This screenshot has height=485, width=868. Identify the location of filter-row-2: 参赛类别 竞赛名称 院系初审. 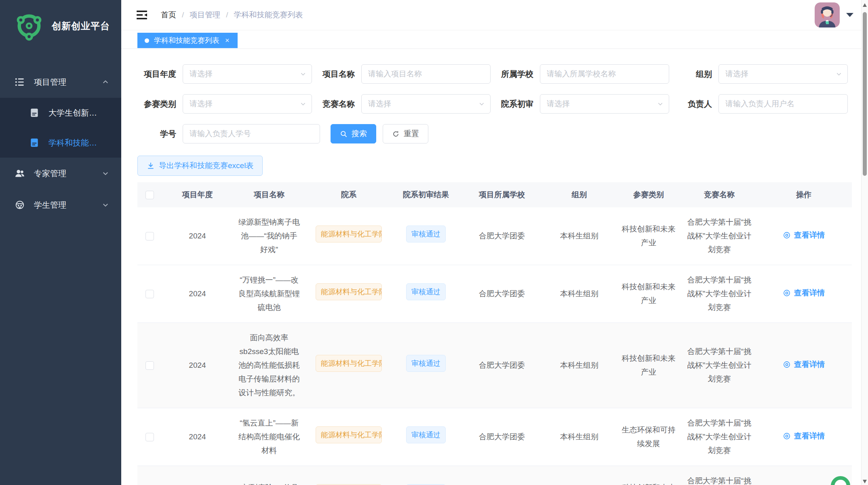
(495, 104).